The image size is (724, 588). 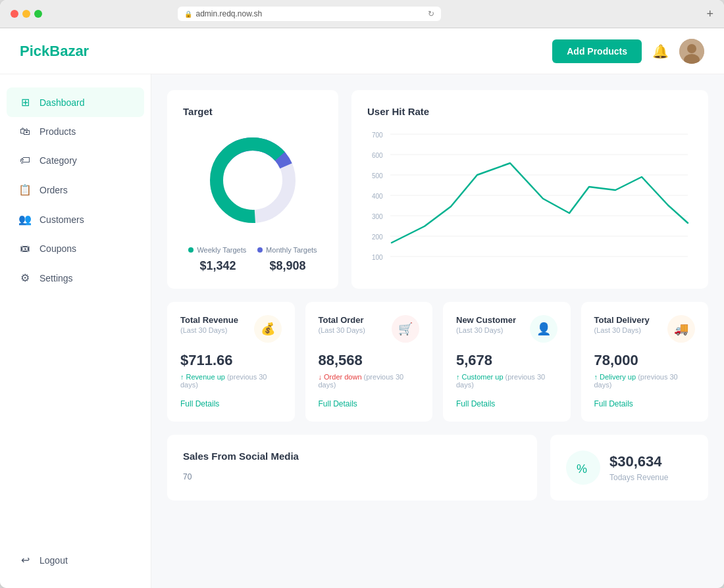 I want to click on add-products-button: Add Products, so click(x=597, y=51).